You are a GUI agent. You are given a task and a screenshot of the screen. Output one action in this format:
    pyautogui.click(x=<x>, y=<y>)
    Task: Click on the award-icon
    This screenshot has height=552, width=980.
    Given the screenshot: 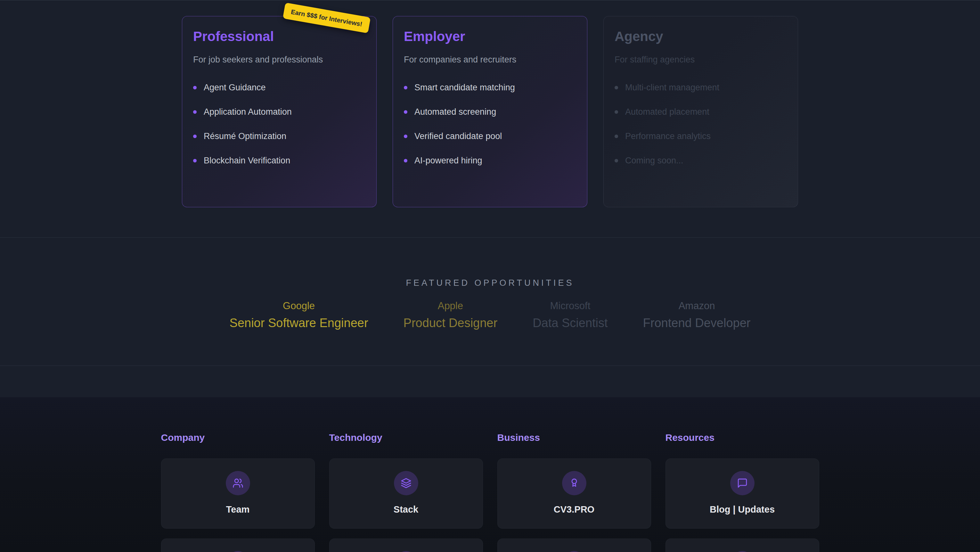 What is the action you would take?
    pyautogui.click(x=574, y=483)
    